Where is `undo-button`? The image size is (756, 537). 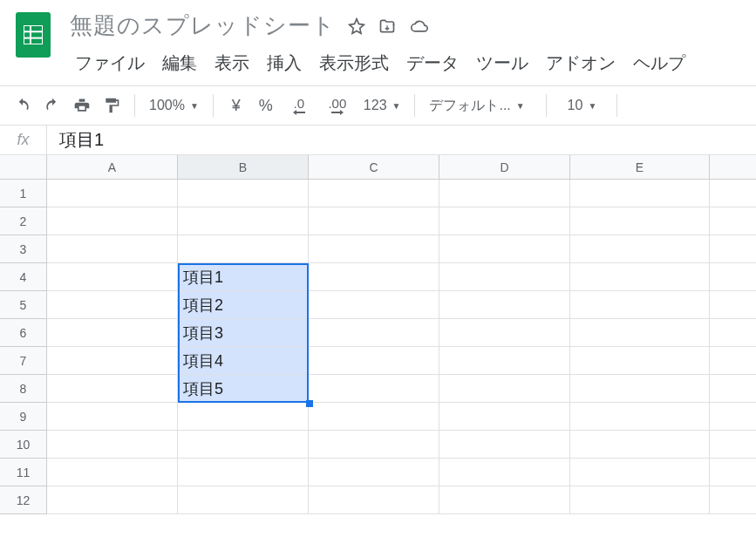 undo-button is located at coordinates (23, 105).